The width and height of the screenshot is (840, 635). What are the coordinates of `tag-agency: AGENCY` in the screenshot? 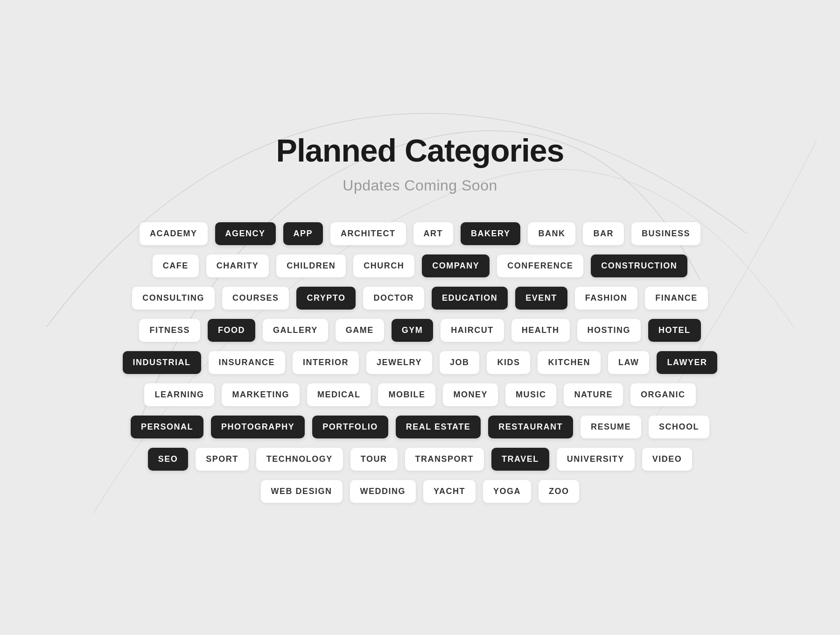 It's located at (245, 233).